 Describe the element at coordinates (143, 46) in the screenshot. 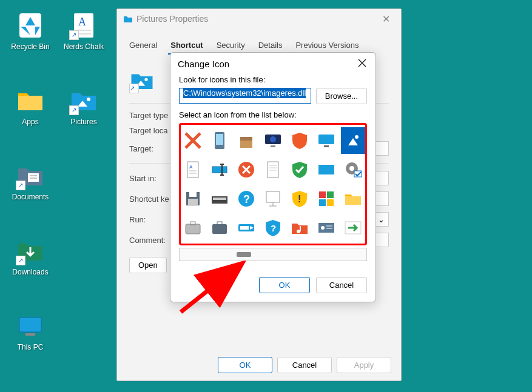

I see `tab-general: General` at that location.